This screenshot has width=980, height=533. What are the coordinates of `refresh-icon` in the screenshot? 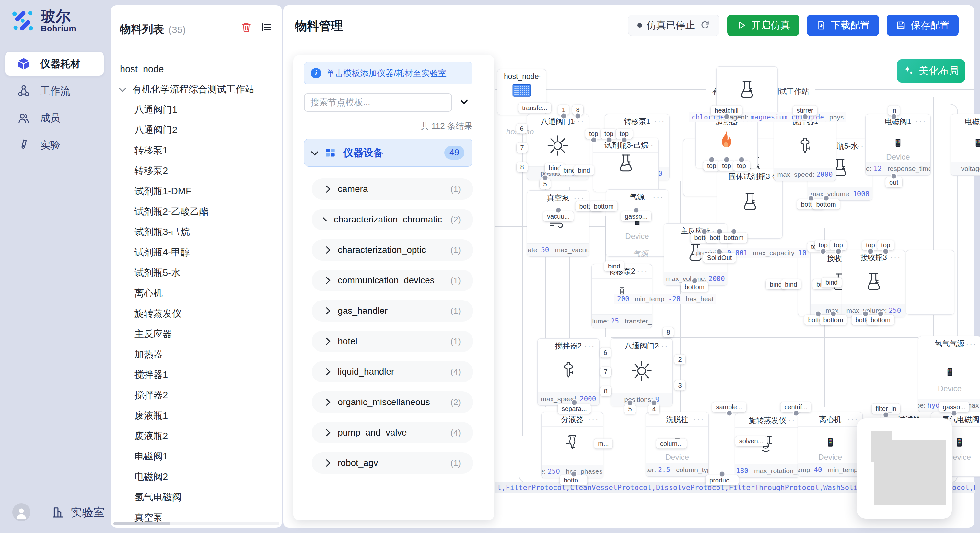 It's located at (705, 25).